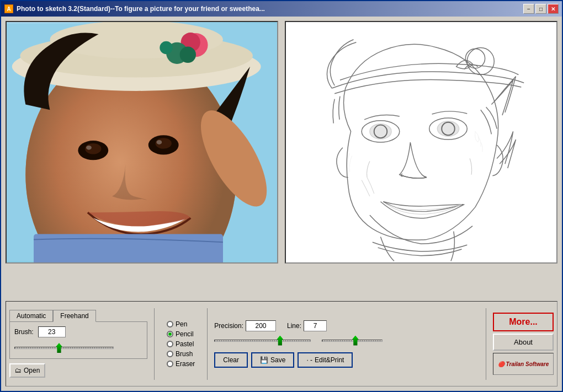  Describe the element at coordinates (170, 364) in the screenshot. I see `radio-eraser-circle` at that location.